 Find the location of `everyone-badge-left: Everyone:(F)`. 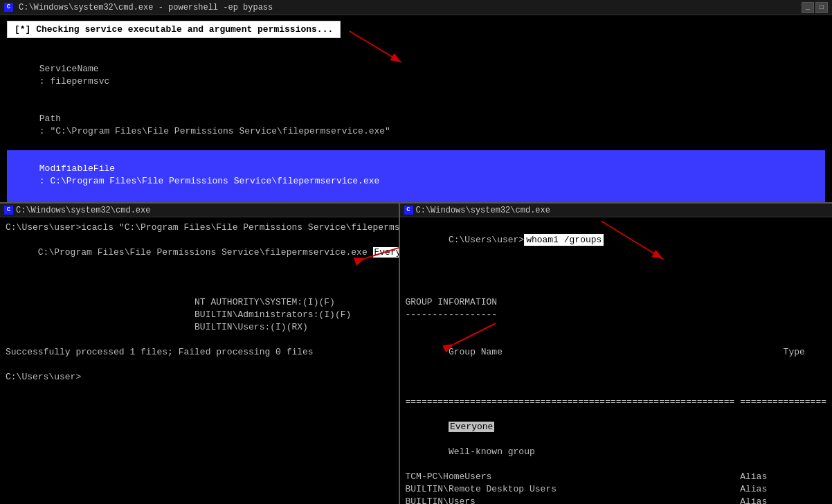

everyone-badge-left: Everyone:(F) is located at coordinates (386, 252).